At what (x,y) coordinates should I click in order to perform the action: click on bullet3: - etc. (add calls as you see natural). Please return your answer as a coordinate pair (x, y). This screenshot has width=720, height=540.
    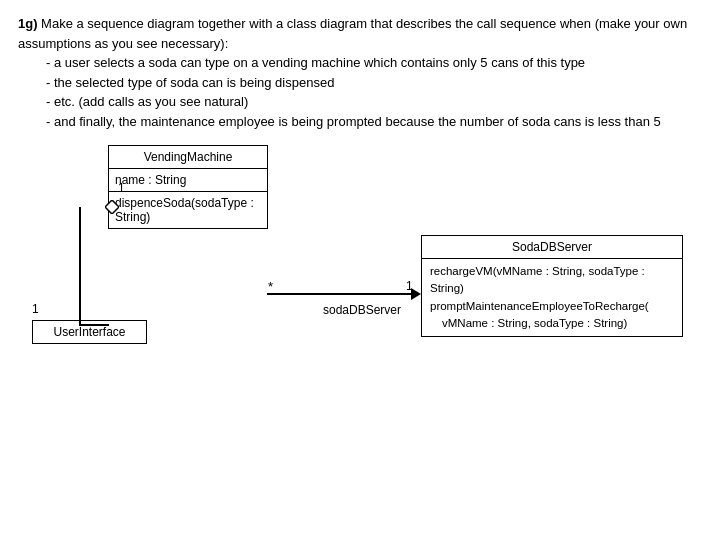
    Looking at the image, I should click on (147, 102).